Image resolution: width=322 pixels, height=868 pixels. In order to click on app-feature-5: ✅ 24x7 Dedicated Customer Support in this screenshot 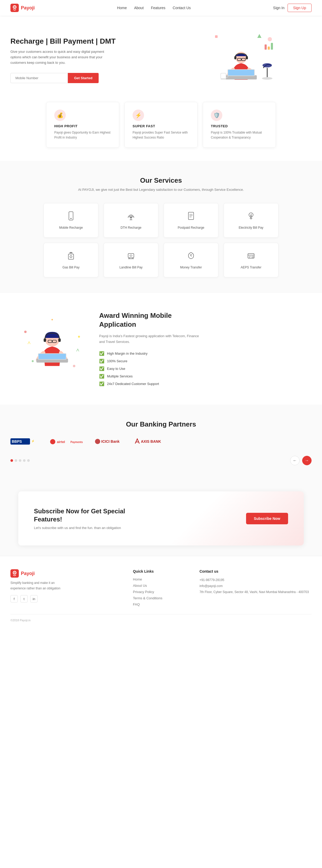, I will do `click(151, 384)`.